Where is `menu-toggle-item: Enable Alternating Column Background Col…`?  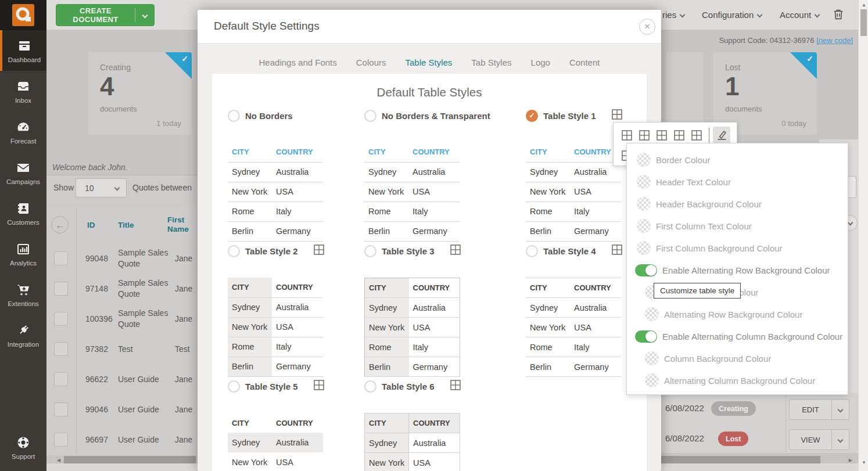 menu-toggle-item: Enable Alternating Column Background Col… is located at coordinates (737, 336).